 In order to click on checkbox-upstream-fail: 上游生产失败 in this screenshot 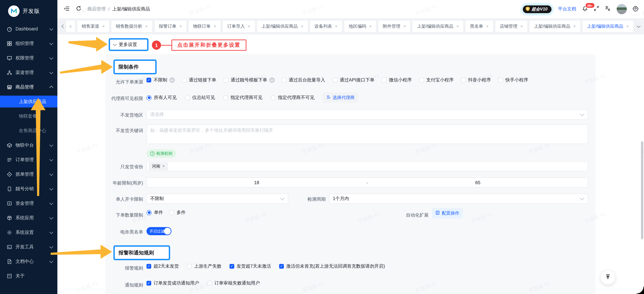, I will do `click(204, 266)`.